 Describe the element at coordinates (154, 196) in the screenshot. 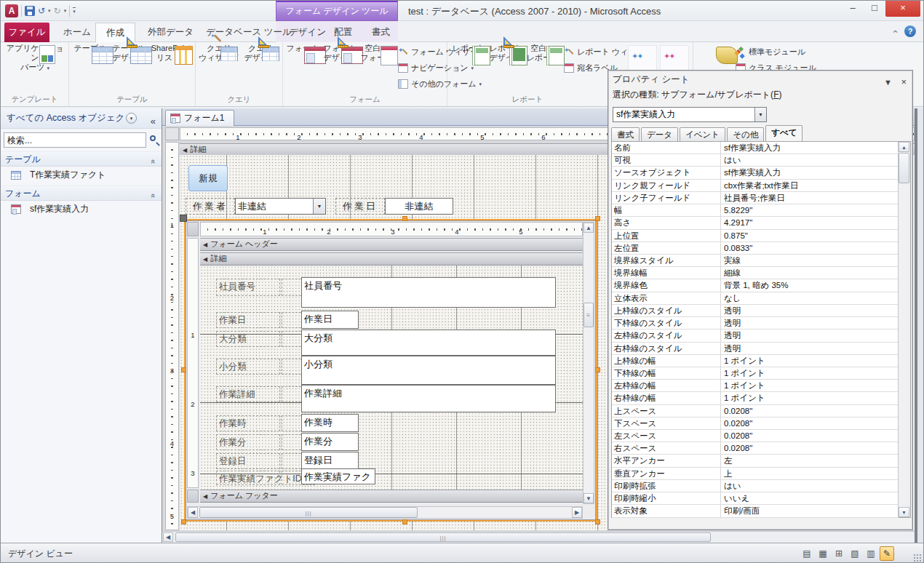

I see `chevron-double-up-icon: «` at that location.